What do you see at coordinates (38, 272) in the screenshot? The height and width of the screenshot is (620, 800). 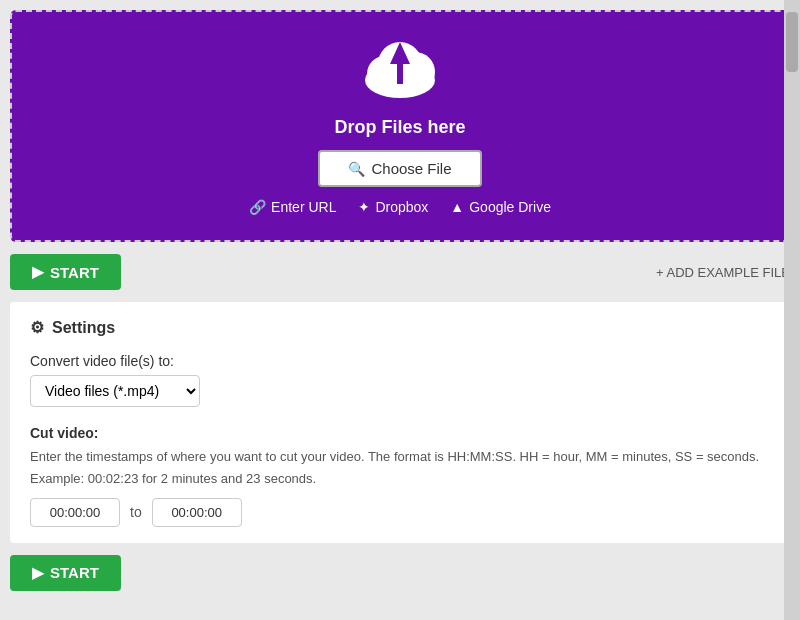 I see `play-icon-top: ▶` at bounding box center [38, 272].